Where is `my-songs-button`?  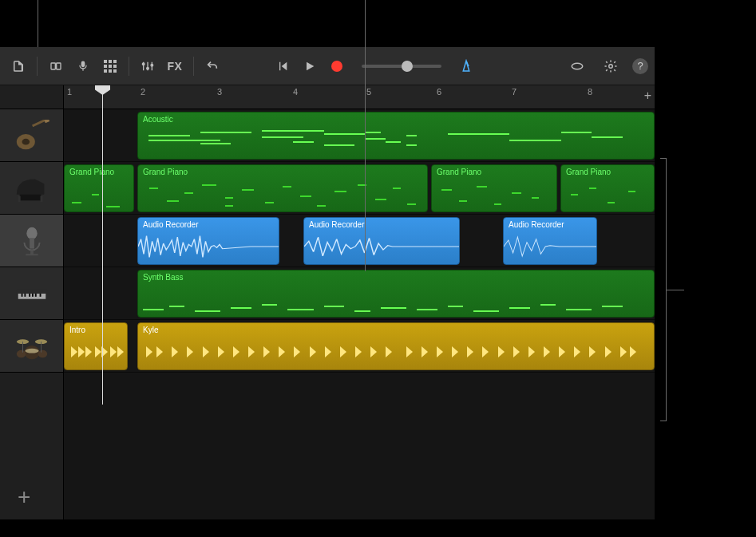
my-songs-button is located at coordinates (18, 66).